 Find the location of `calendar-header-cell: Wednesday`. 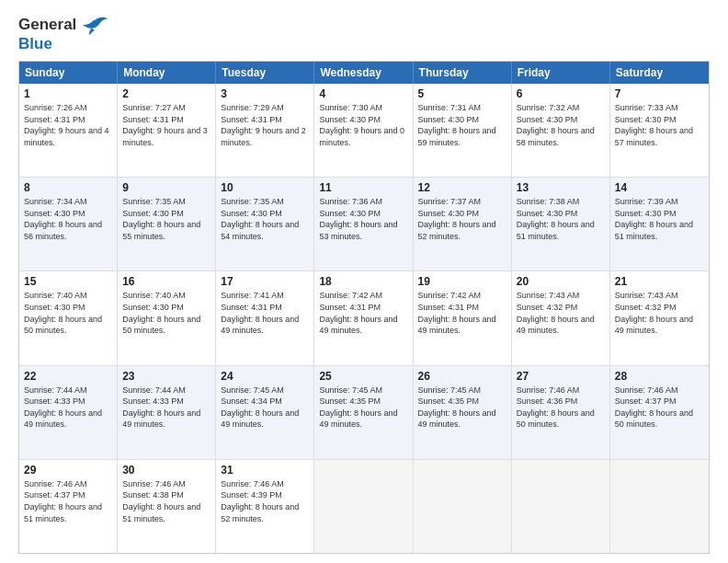

calendar-header-cell: Wednesday is located at coordinates (364, 73).